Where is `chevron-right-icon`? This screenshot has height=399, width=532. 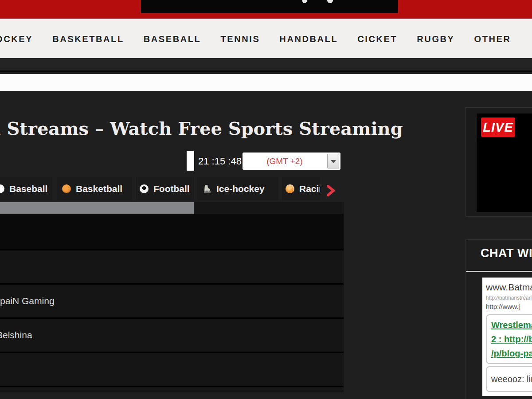
chevron-right-icon is located at coordinates (331, 191).